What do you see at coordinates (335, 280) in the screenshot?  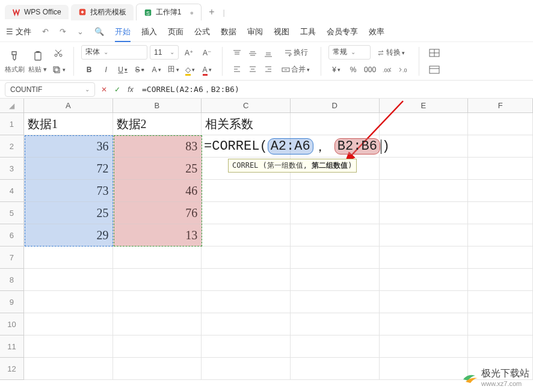 I see `cell-D8` at bounding box center [335, 280].